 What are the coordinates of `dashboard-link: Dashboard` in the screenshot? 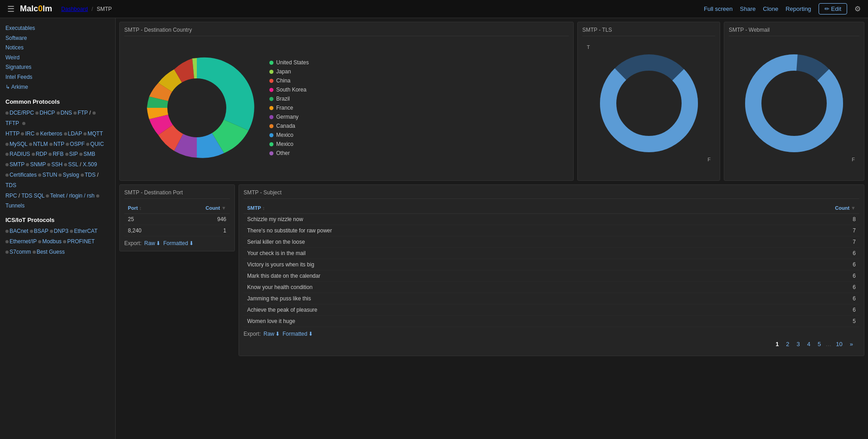 It's located at (74, 9).